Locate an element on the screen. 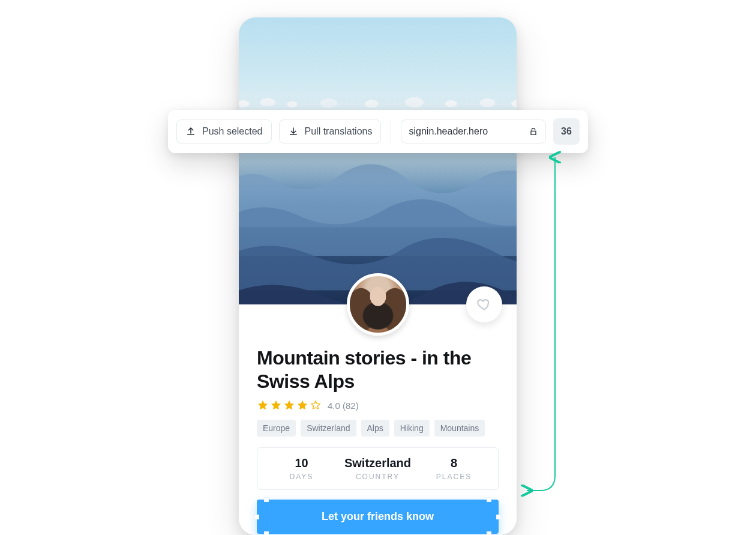  rating-text: 4.0 (82) is located at coordinates (343, 406).